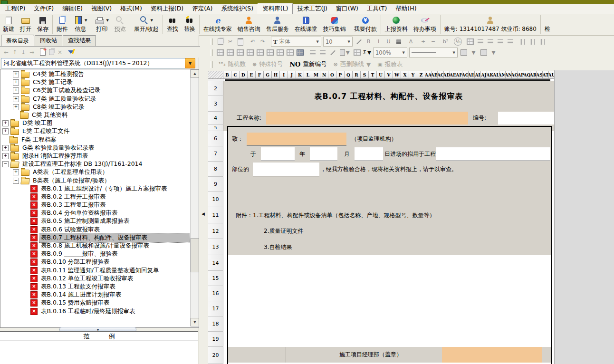 This screenshot has width=614, height=364. Describe the element at coordinates (423, 42) in the screenshot. I see `zoom-in-icon: +` at that location.